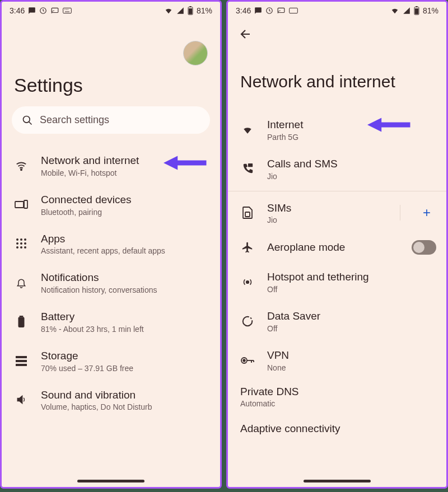 The width and height of the screenshot is (448, 492). What do you see at coordinates (248, 247) in the screenshot?
I see `airplane-icon` at bounding box center [248, 247].